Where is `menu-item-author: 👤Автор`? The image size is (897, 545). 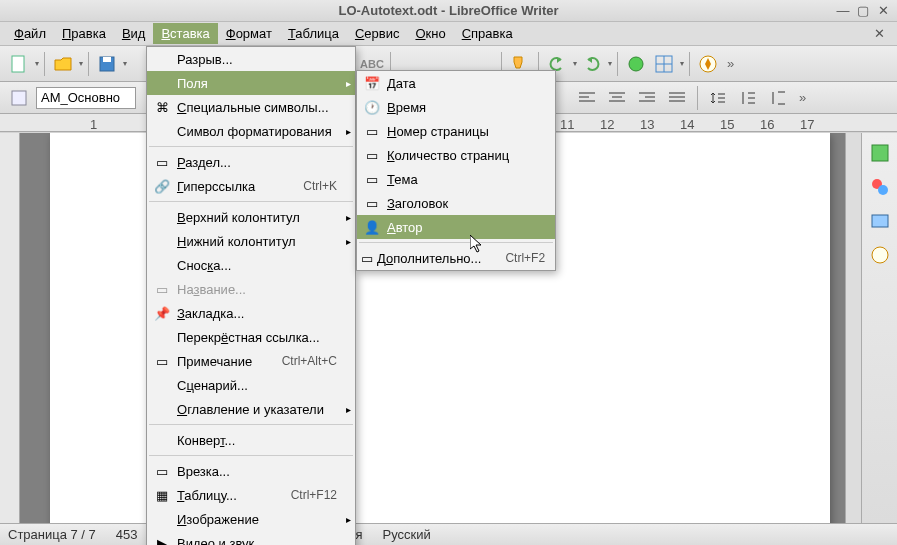
menu-item-author: 👤Автор is located at coordinates (456, 227).